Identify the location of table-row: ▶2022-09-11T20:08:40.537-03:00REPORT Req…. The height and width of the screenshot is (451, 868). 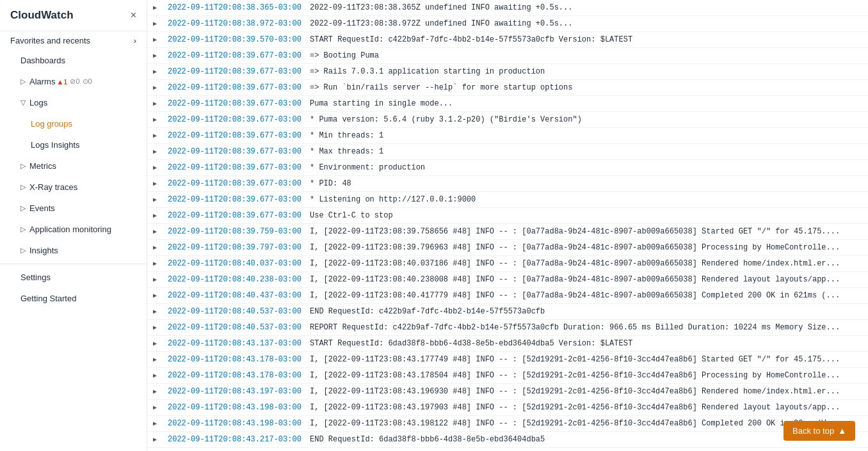
(508, 328).